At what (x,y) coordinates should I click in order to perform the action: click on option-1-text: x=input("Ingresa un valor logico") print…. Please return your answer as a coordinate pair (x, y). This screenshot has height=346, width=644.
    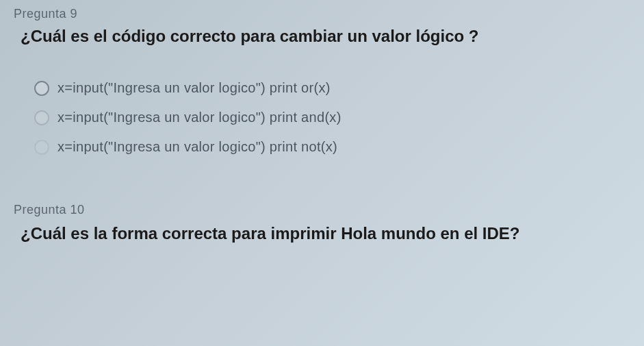
    Looking at the image, I should click on (194, 88).